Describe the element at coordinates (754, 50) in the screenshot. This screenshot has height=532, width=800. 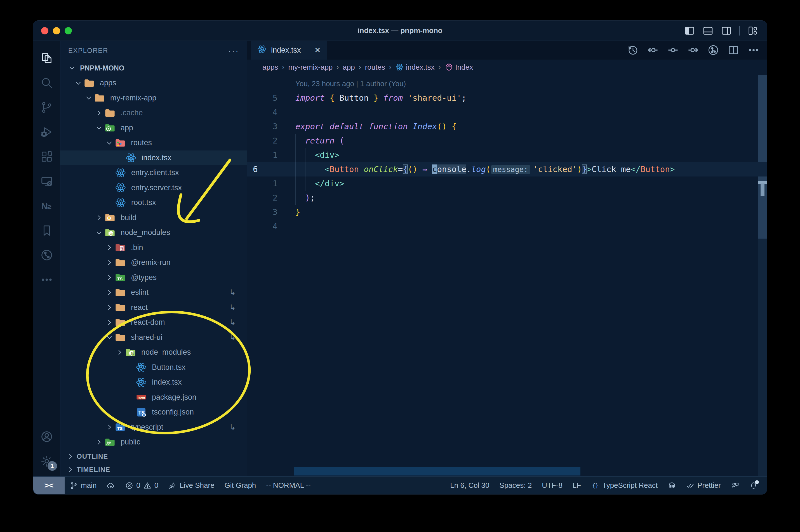
I see `more-actions-icon` at that location.